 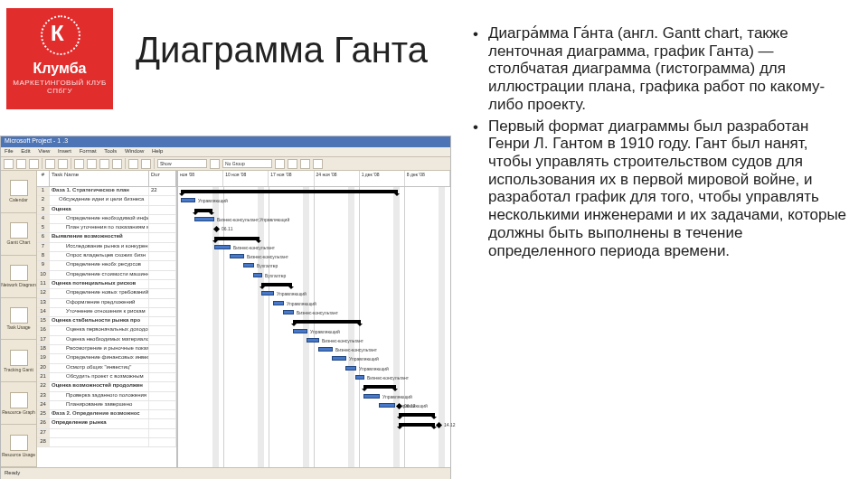 What do you see at coordinates (107, 192) in the screenshot?
I see `table-row: 1Фаза 1. Стратегическое план22` at bounding box center [107, 192].